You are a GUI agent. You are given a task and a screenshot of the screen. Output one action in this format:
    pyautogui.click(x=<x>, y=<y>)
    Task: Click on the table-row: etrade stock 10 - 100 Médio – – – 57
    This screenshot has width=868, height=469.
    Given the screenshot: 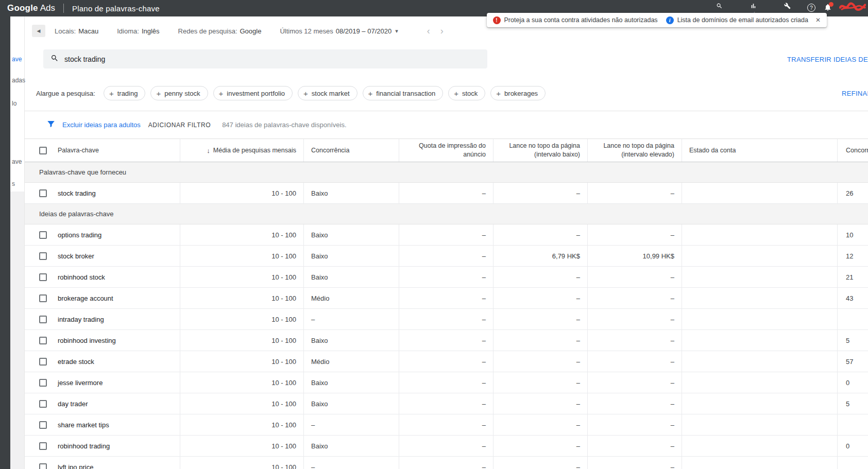 What is the action you would take?
    pyautogui.click(x=446, y=361)
    